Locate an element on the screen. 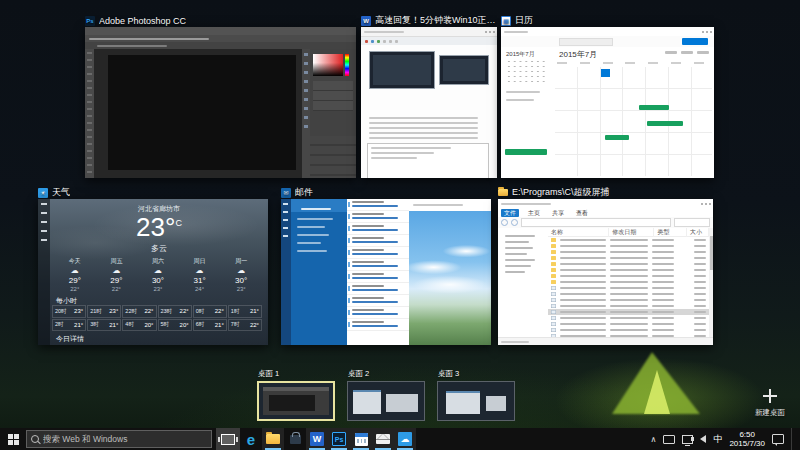 The image size is (800, 450). photoshop-menubar is located at coordinates (220, 38).